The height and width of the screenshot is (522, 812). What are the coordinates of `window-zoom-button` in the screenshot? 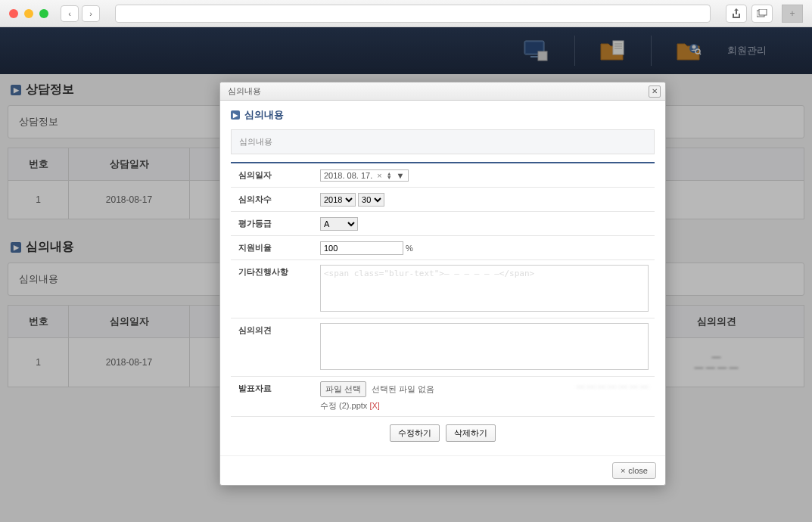 It's located at (44, 14).